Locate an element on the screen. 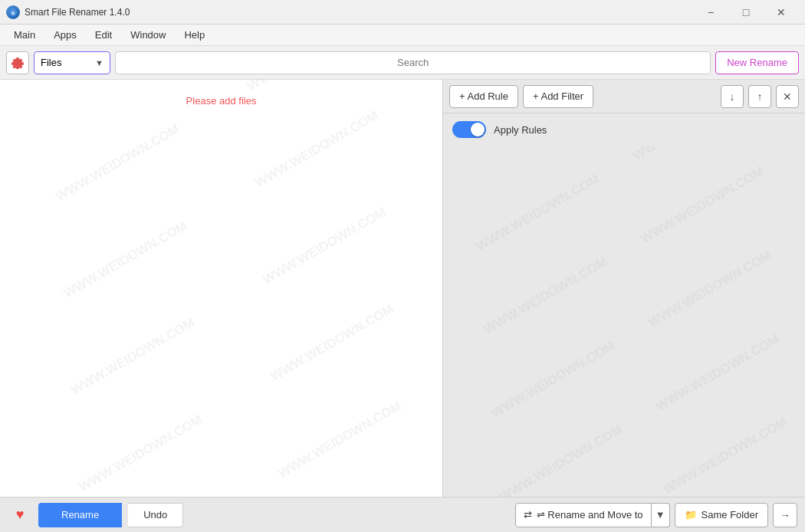 The image size is (805, 532). move-up-button: ↑ is located at coordinates (760, 97).